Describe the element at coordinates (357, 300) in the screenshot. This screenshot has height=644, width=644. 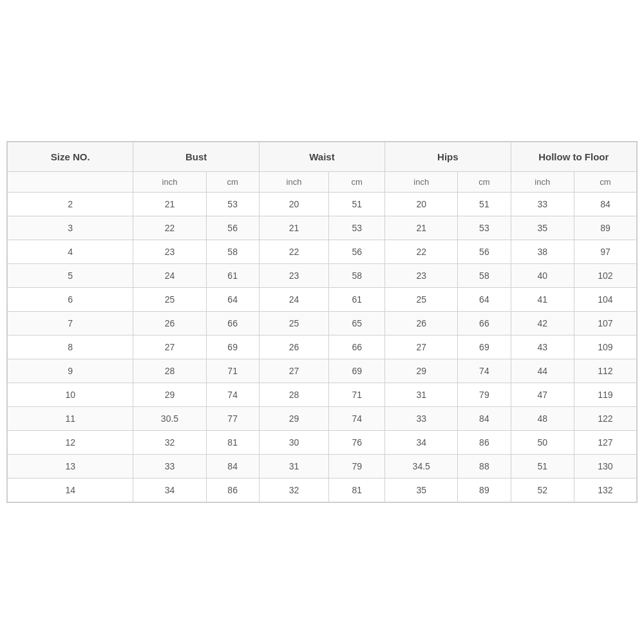
I see `table-cell: 61` at that location.